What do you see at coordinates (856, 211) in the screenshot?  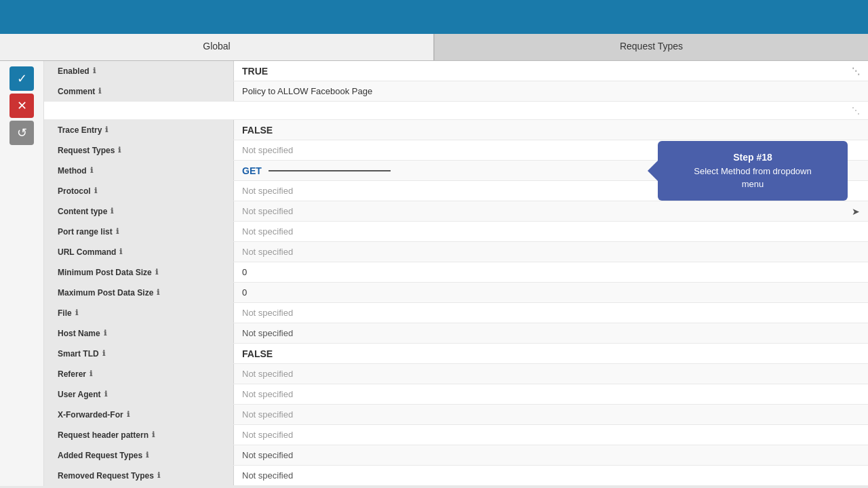 I see `send-icon: ➤` at bounding box center [856, 211].